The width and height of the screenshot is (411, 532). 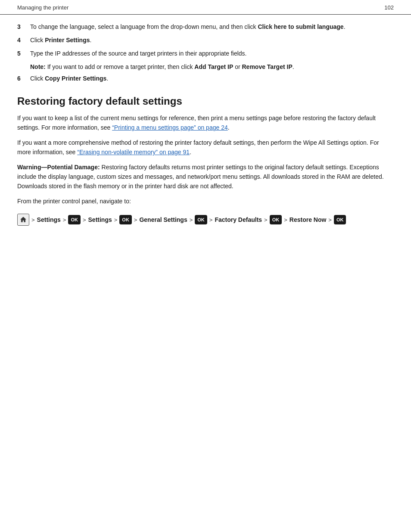 I want to click on step-4-text: Click Printer Settings., so click(x=61, y=40).